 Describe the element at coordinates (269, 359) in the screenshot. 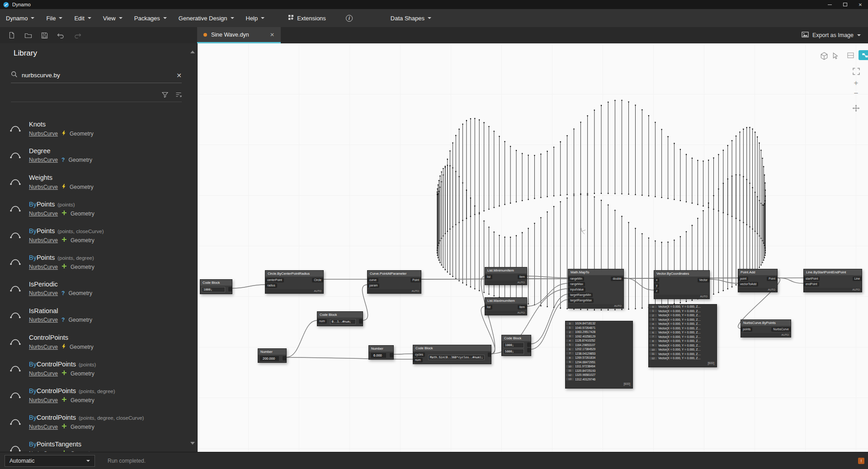

I see `number-value: 200.000` at that location.